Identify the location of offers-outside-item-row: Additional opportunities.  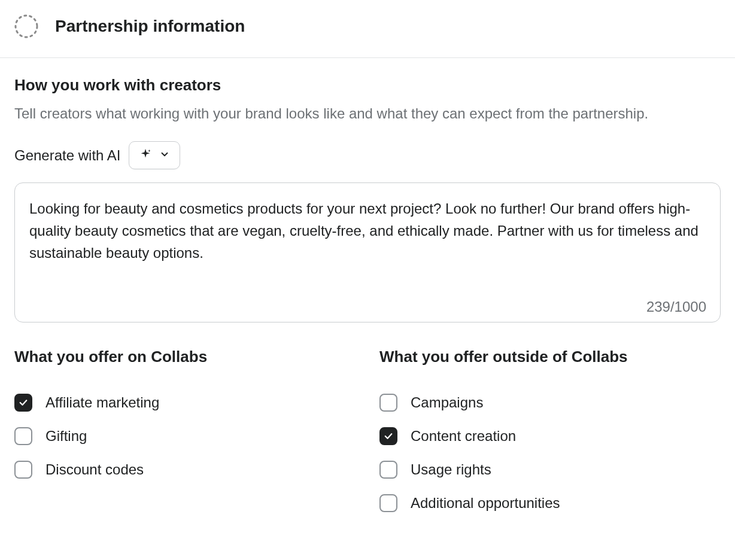
(550, 503).